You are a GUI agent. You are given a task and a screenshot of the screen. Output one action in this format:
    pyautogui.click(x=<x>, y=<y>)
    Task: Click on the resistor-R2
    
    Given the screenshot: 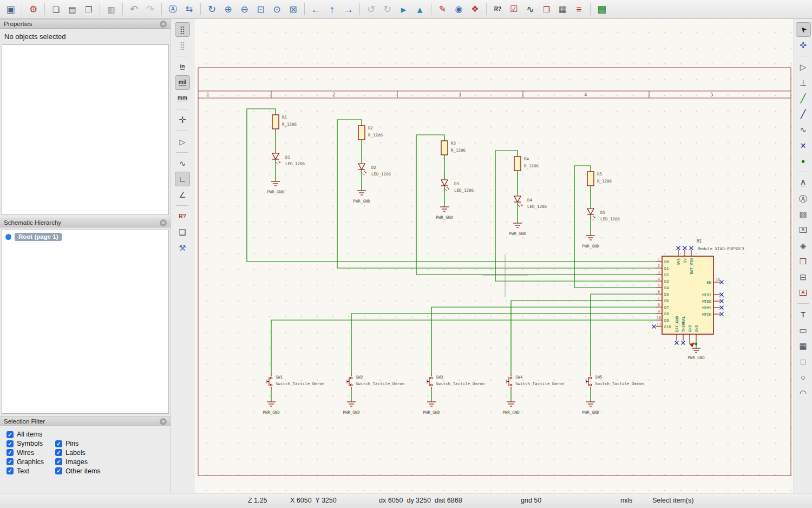 What is the action you would take?
    pyautogui.click(x=362, y=133)
    